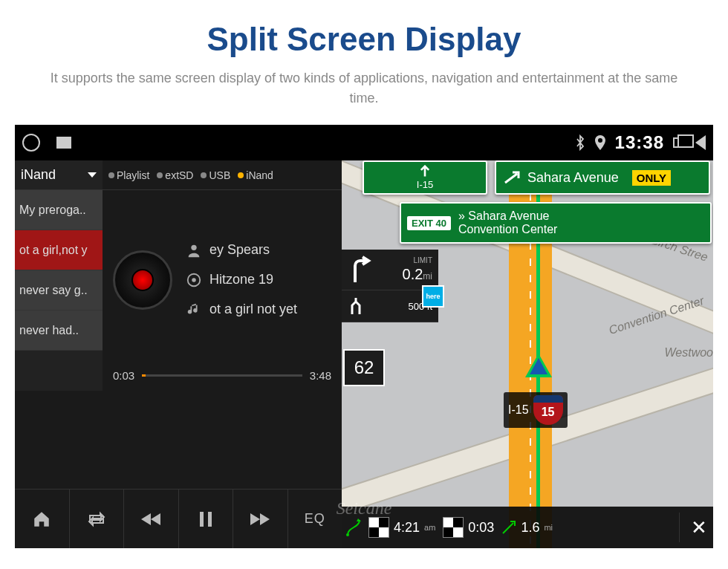 The width and height of the screenshot is (728, 569). Describe the element at coordinates (178, 518) in the screenshot. I see `media-controls: EQ` at that location.